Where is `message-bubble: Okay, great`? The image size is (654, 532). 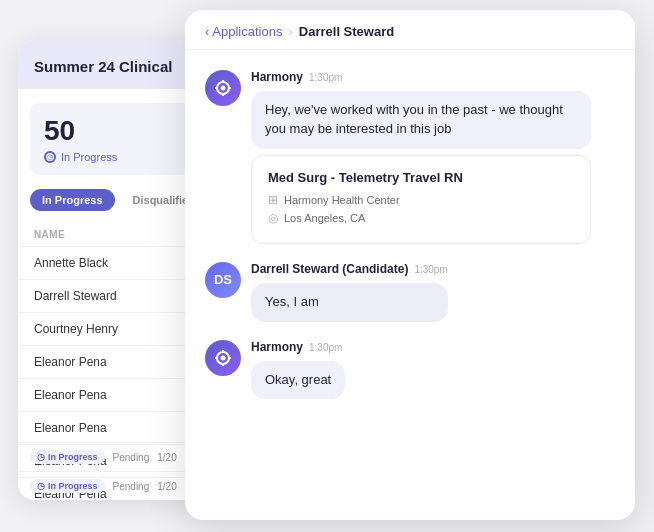 message-bubble: Okay, great is located at coordinates (298, 380).